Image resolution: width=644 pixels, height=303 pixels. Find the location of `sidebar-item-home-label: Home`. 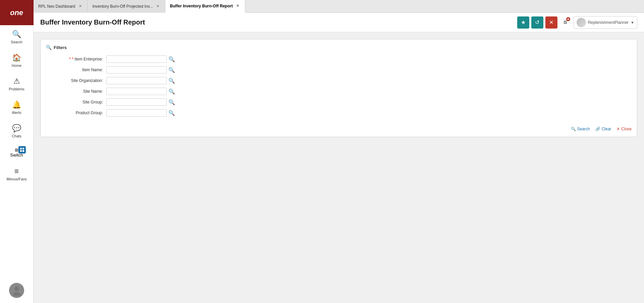

sidebar-item-home-label: Home is located at coordinates (17, 66).